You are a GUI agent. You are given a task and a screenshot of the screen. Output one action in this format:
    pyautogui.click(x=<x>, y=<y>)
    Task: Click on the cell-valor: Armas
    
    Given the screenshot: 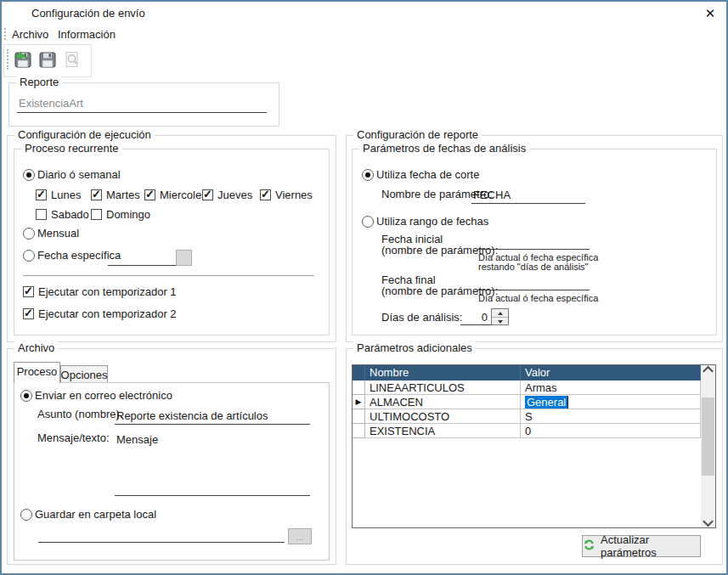 What is the action you would take?
    pyautogui.click(x=611, y=387)
    